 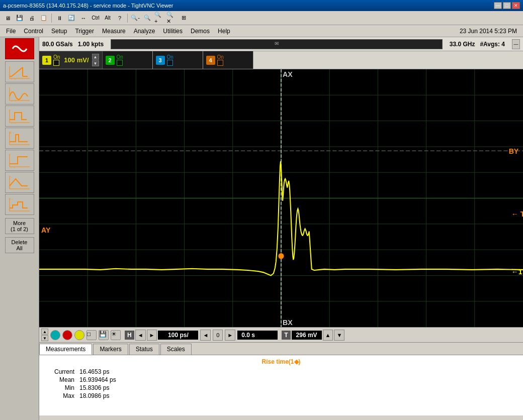 I want to click on panel-scroll: —, so click(x=516, y=44).